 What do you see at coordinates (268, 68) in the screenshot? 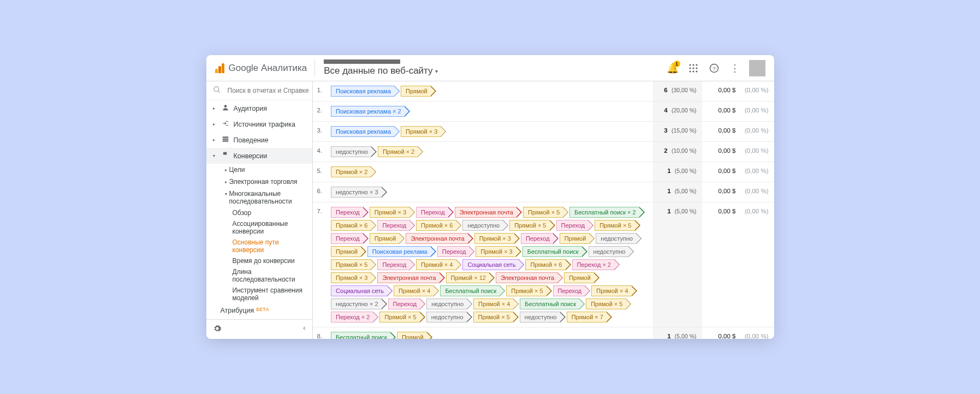
I see `product-name: Google Аналитика` at bounding box center [268, 68].